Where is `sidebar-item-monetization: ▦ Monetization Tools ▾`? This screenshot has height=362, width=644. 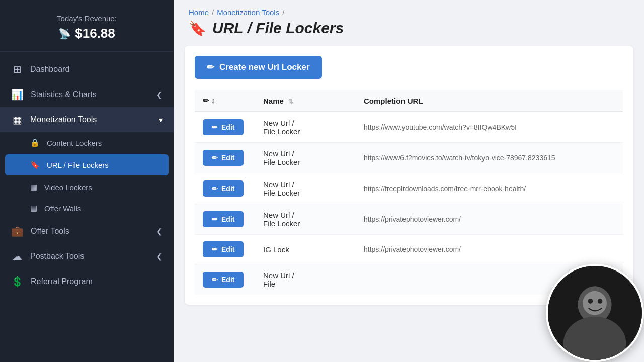
sidebar-item-monetization: ▦ Monetization Tools ▾ is located at coordinates (87, 120).